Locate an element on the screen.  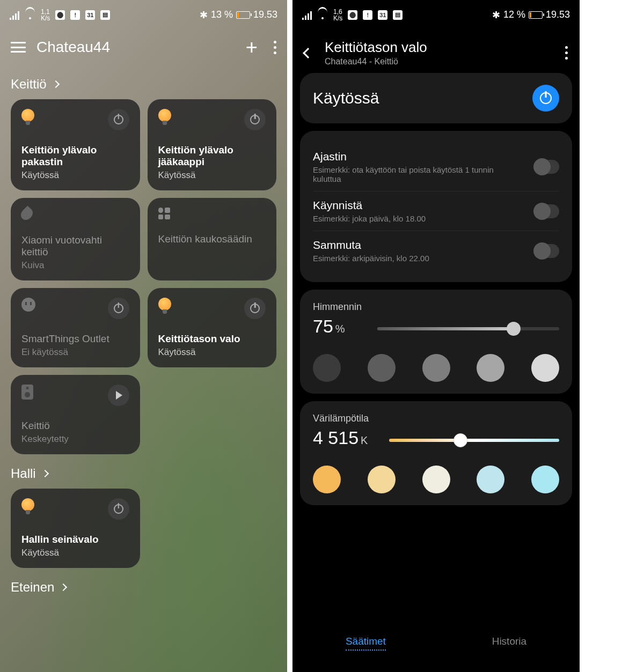
status-label: Käytössä is located at coordinates (346, 98).